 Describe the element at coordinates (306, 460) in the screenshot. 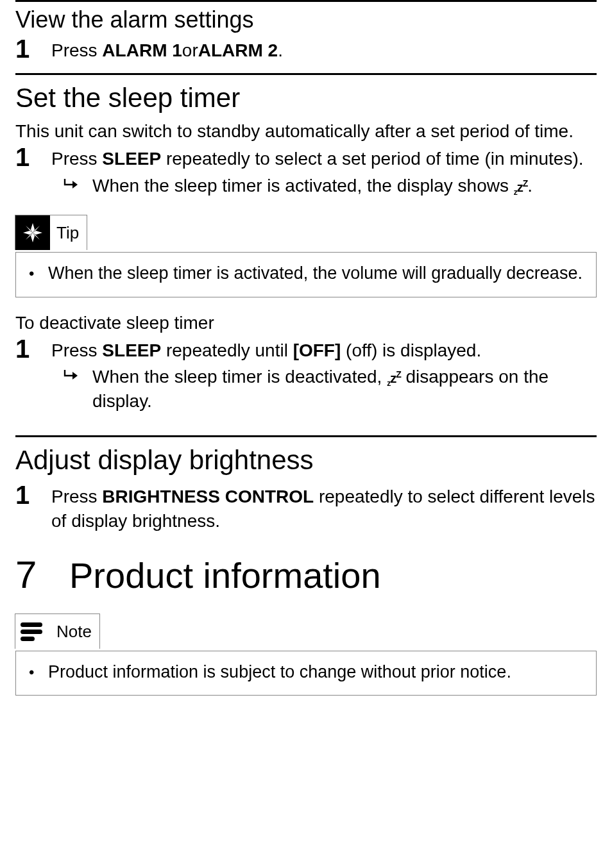

I see `heading-brightness: Adjust display brightness` at that location.